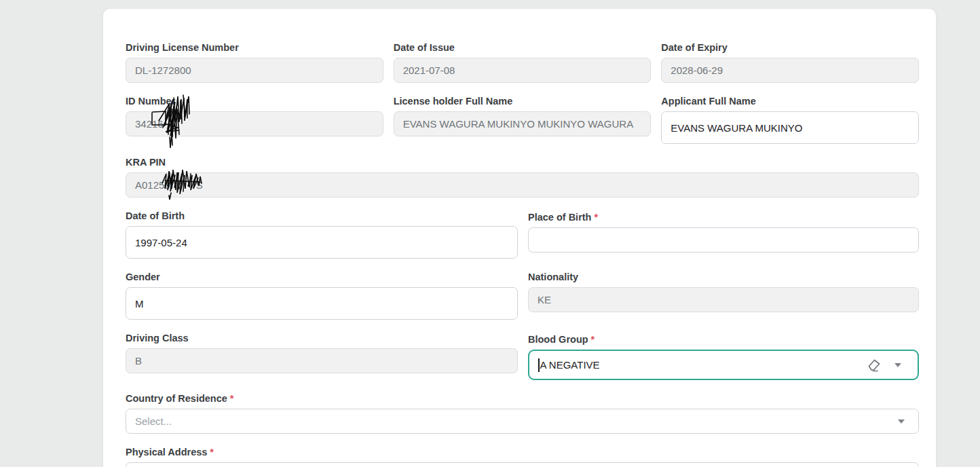 This screenshot has width=980, height=467. Describe the element at coordinates (790, 62) in the screenshot. I see `field-date-of-expiry: Date of Expiry` at that location.